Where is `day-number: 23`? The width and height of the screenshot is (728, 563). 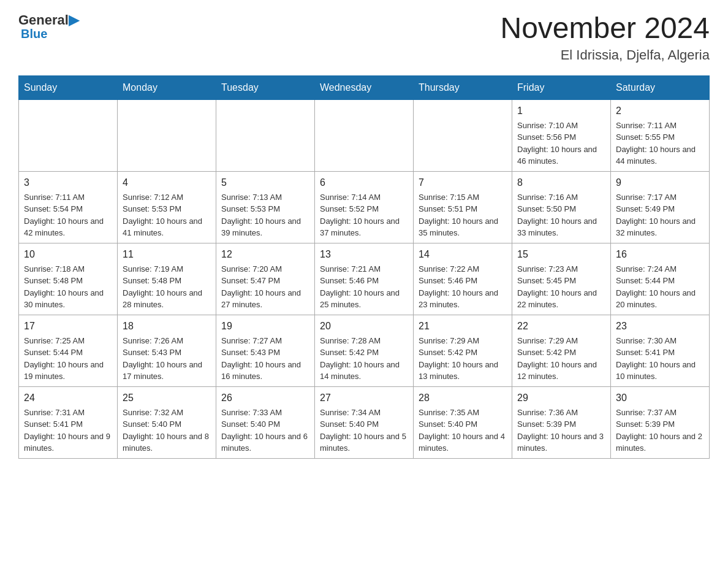
day-number: 23 is located at coordinates (660, 326).